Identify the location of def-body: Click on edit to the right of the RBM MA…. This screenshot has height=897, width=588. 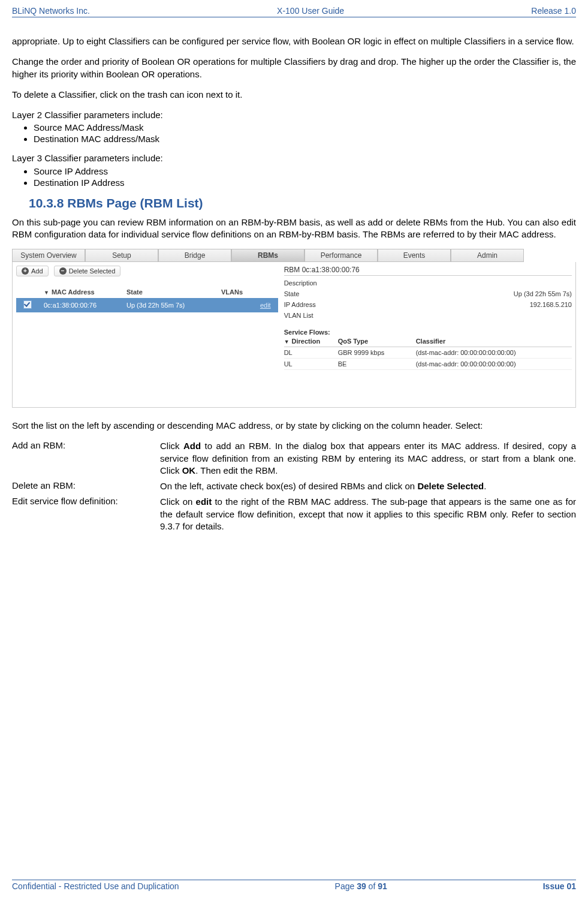
(368, 514).